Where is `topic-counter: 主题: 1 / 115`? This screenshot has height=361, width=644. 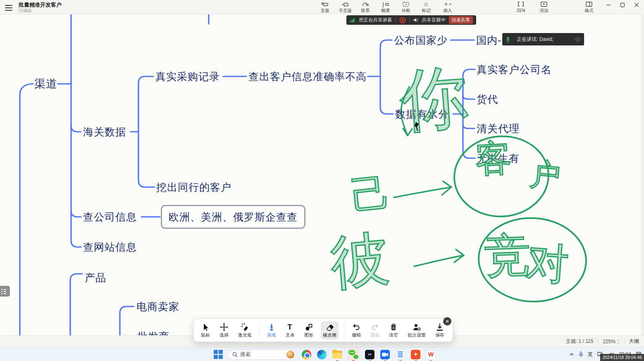 topic-counter: 主题: 1 / 115 is located at coordinates (580, 341).